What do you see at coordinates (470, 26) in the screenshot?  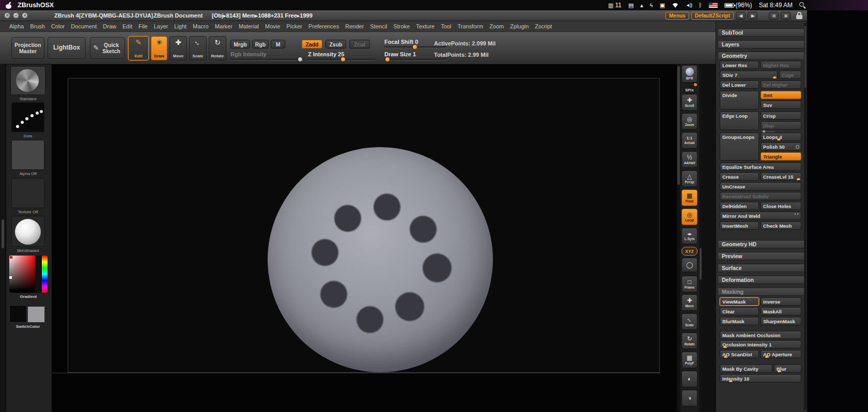 I see `menu-item: Transform` at bounding box center [470, 26].